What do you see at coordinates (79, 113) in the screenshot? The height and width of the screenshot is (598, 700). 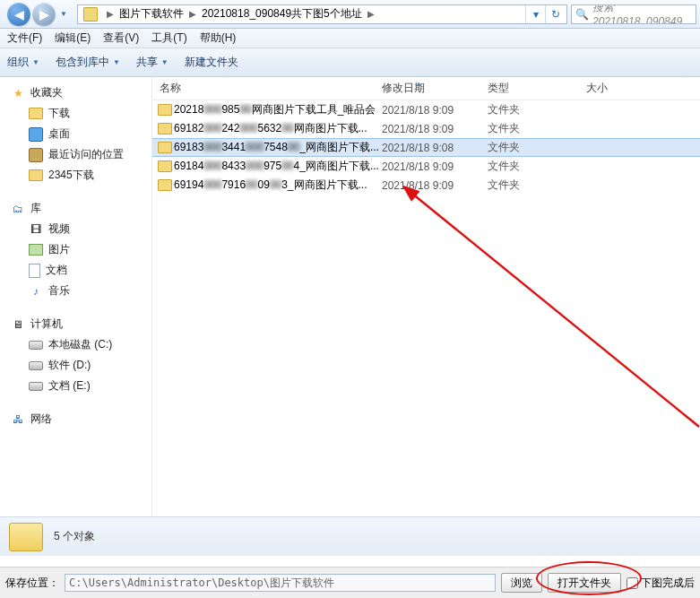 I see `sidebar-item-downloads: 下载` at bounding box center [79, 113].